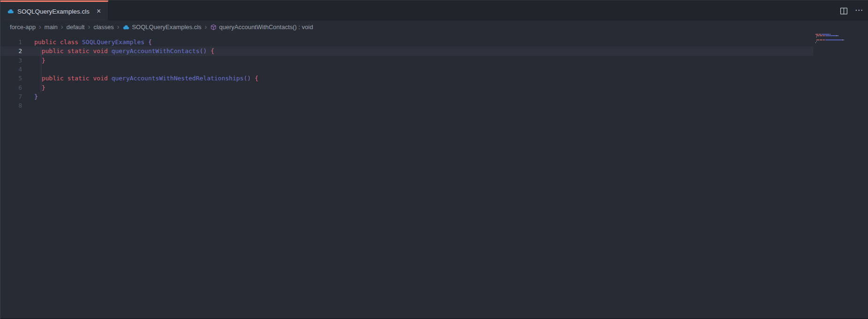  Describe the element at coordinates (434, 97) in the screenshot. I see `code-line: 7}` at that location.